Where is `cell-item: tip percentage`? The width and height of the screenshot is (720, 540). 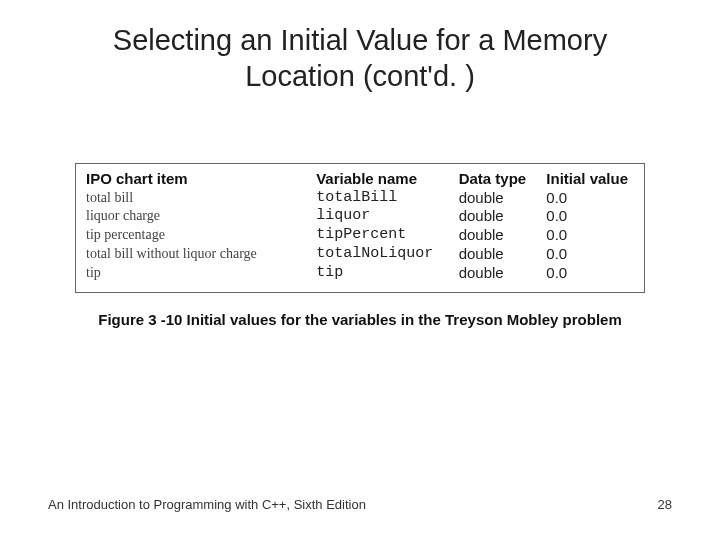 cell-item: tip percentage is located at coordinates (201, 236).